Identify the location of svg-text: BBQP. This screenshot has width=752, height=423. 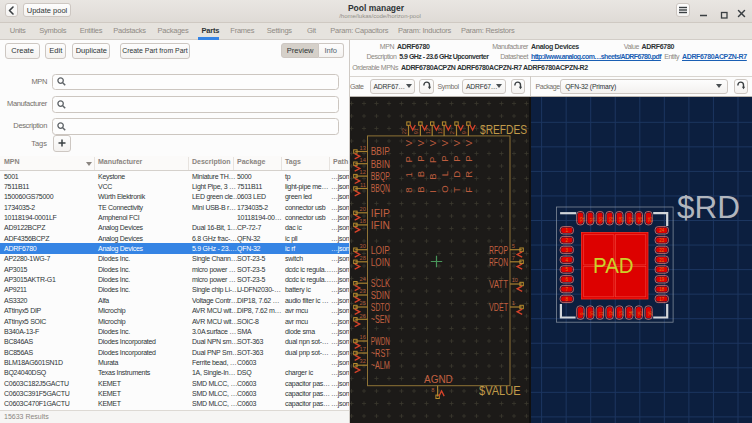
(380, 176).